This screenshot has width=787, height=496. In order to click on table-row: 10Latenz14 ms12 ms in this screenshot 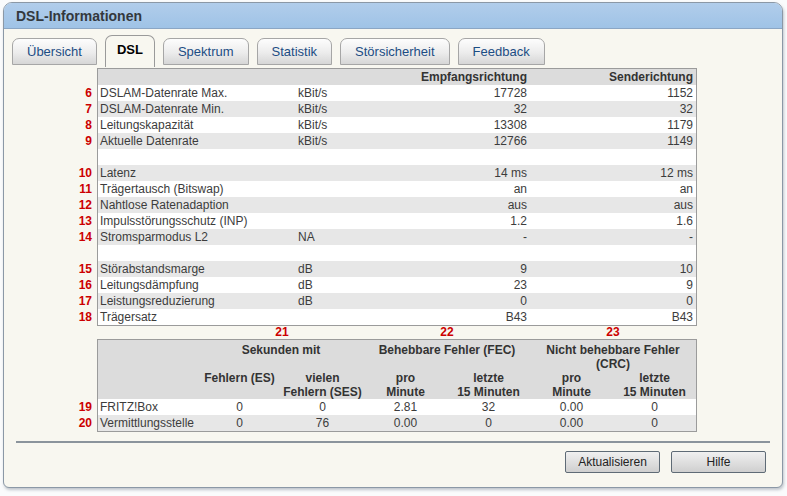, I will do `click(397, 173)`.